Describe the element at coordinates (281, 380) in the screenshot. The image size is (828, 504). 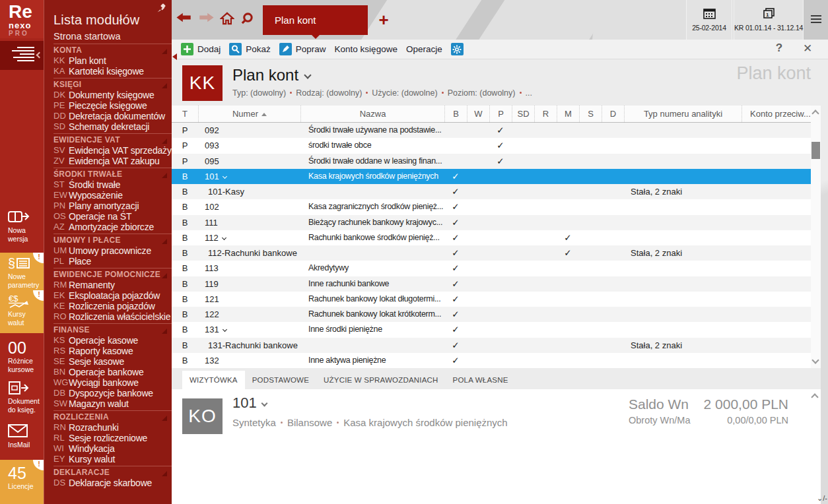
I see `detail-tab-podstawowe: PODSTAWOWE` at that location.